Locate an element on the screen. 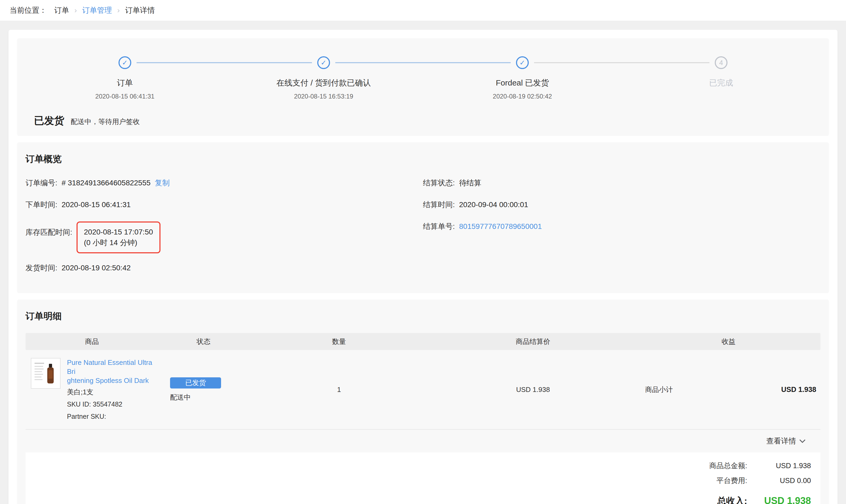  settle-price-cell: USD 1.938 is located at coordinates (533, 390).